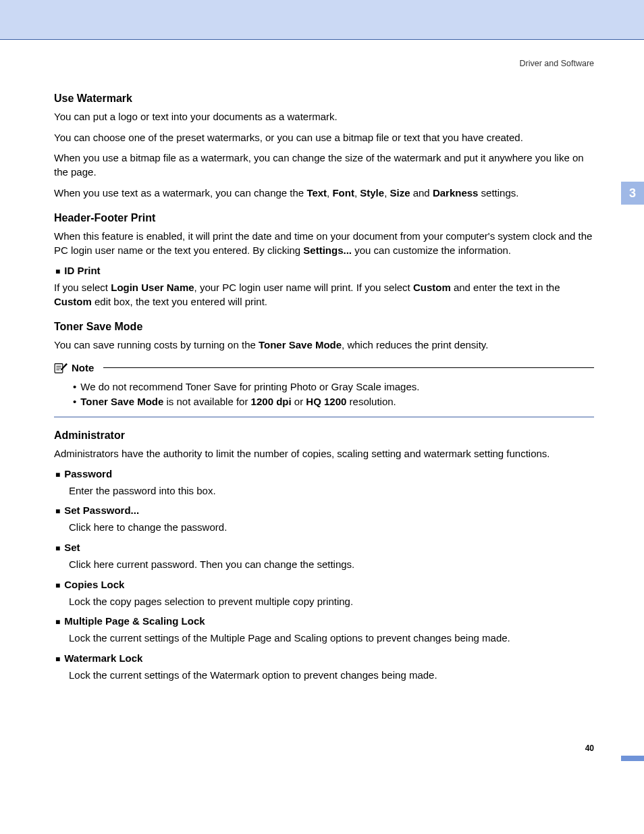 The height and width of the screenshot is (834, 644). I want to click on heading-administrator: Administrator, so click(324, 436).